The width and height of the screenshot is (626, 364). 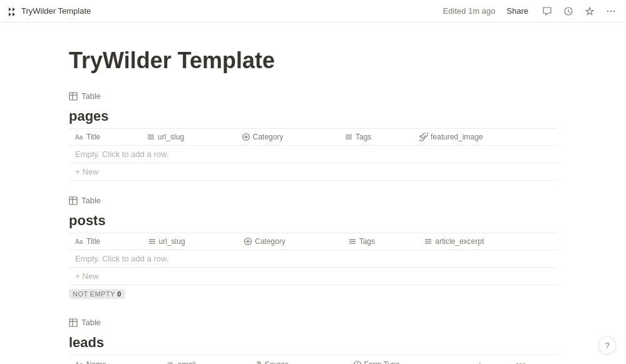 What do you see at coordinates (607, 345) in the screenshot?
I see `help-button: ?` at bounding box center [607, 345].